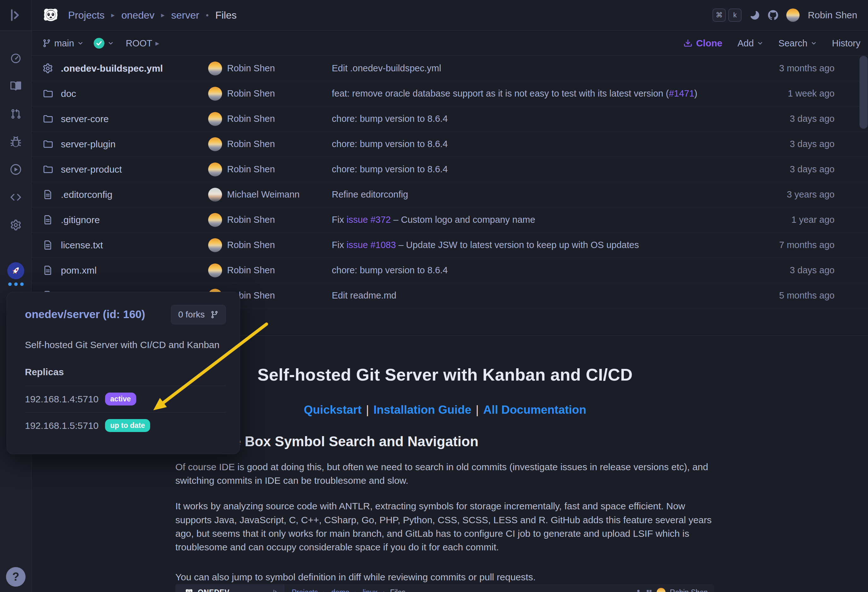 The image size is (868, 592). I want to click on vertical-scrollbar, so click(864, 92).